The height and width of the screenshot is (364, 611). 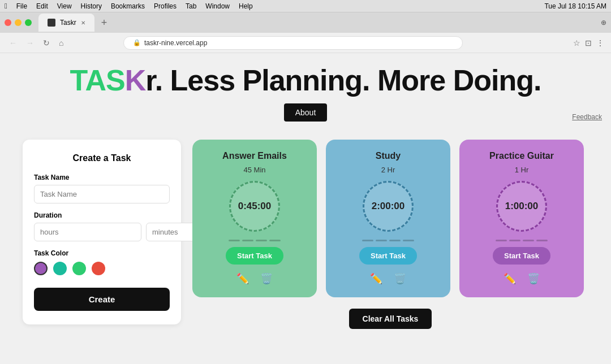 What do you see at coordinates (102, 300) in the screenshot?
I see `create-button: Create` at bounding box center [102, 300].